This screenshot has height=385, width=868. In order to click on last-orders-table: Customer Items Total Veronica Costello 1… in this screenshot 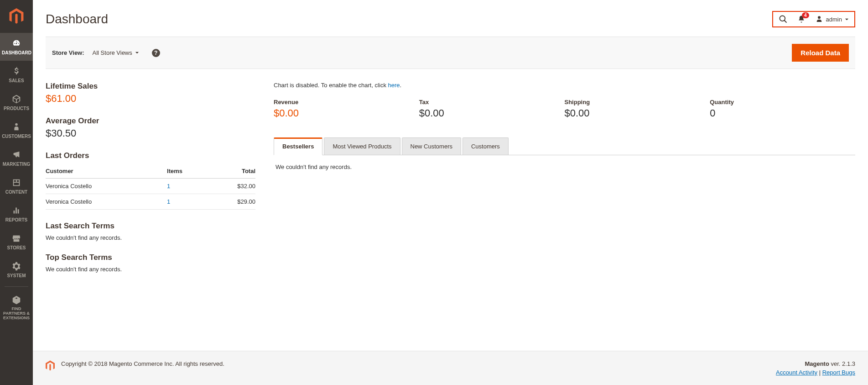, I will do `click(151, 187)`.